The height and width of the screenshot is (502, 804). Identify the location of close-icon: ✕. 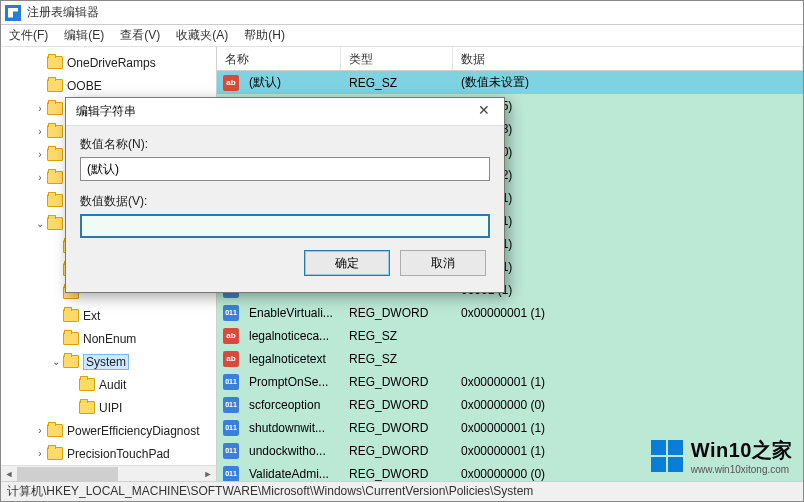
(484, 110).